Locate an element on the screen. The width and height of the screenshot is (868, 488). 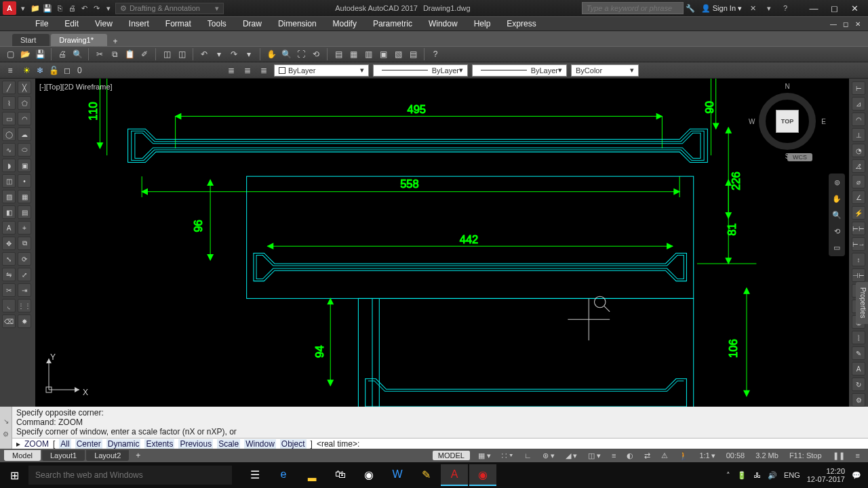
cmd-opt-extents: Extents is located at coordinates (159, 444).